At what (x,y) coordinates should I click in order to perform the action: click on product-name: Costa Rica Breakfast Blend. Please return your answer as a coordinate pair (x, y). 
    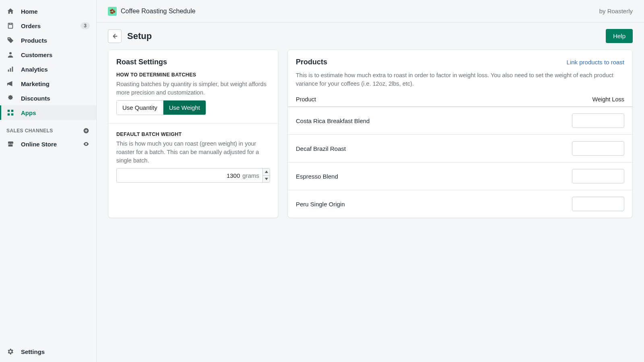
    Looking at the image, I should click on (434, 121).